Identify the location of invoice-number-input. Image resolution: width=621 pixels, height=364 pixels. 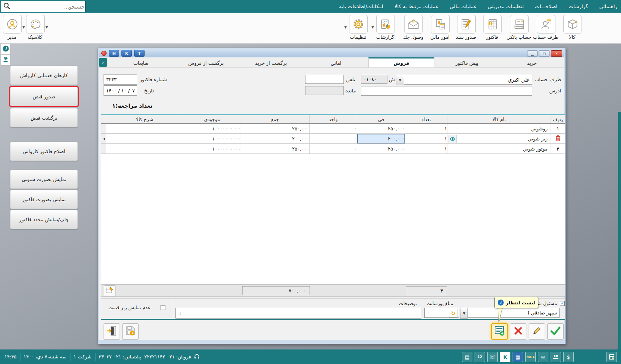
(120, 79).